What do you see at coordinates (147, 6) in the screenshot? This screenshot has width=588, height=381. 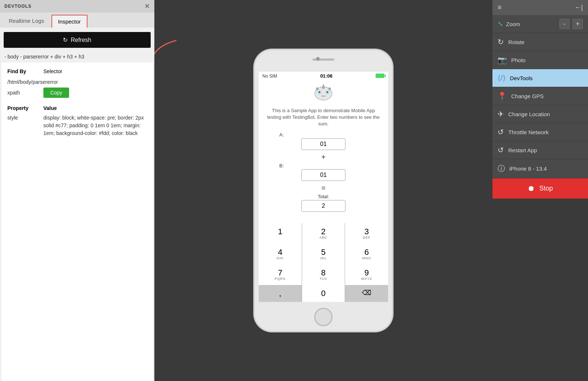 I see `devtools-close-button: ✕` at bounding box center [147, 6].